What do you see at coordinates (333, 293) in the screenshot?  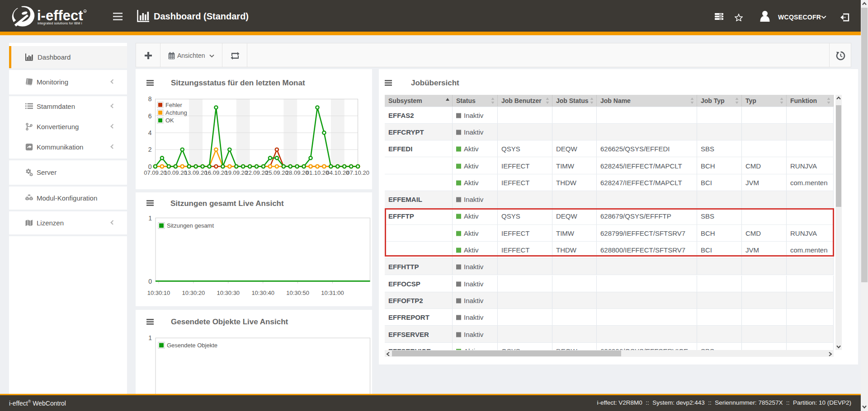 I see `svg-text: 10:31:00` at bounding box center [333, 293].